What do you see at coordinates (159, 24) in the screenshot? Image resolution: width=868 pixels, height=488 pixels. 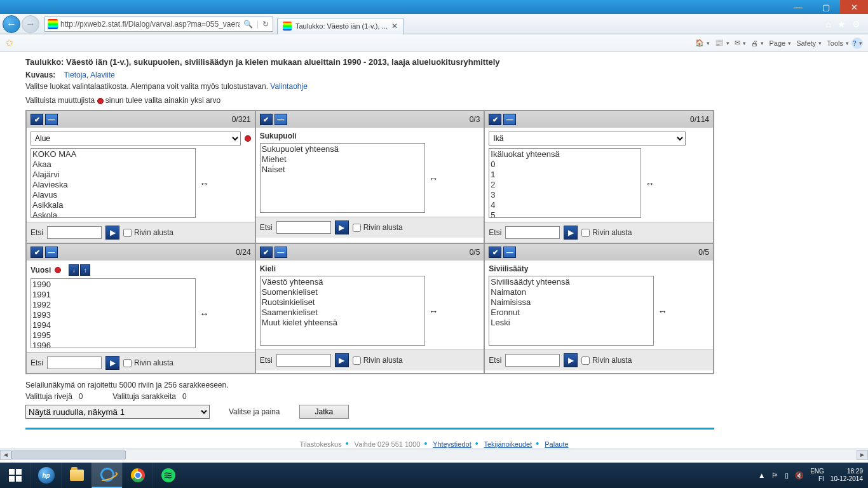 I see `address-bar: 🔍 | ↻` at bounding box center [159, 24].